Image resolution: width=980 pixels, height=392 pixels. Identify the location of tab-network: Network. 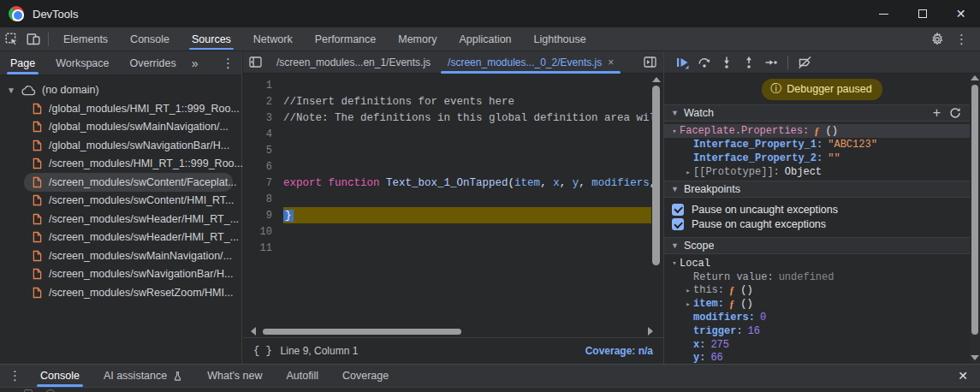
(273, 39).